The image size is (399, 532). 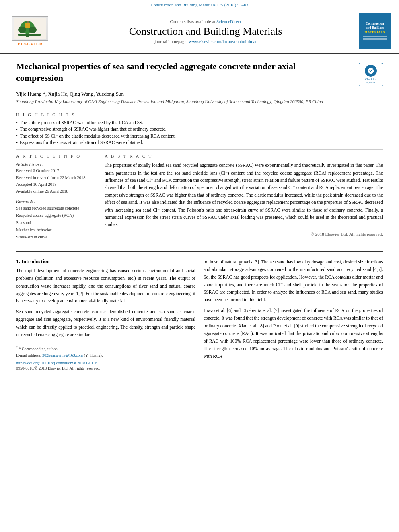 What do you see at coordinates (98, 136) in the screenshot?
I see `highlight-text-3: The effect of SS Cl⁻ on the elastic modu…` at bounding box center [98, 136].